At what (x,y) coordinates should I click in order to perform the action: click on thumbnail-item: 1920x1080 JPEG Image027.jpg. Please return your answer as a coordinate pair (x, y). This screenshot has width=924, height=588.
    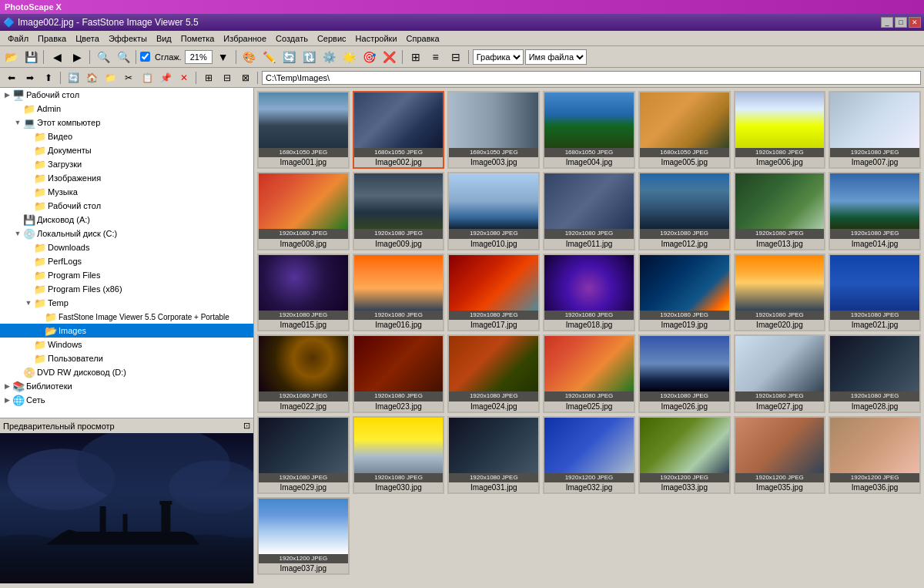
    Looking at the image, I should click on (780, 373).